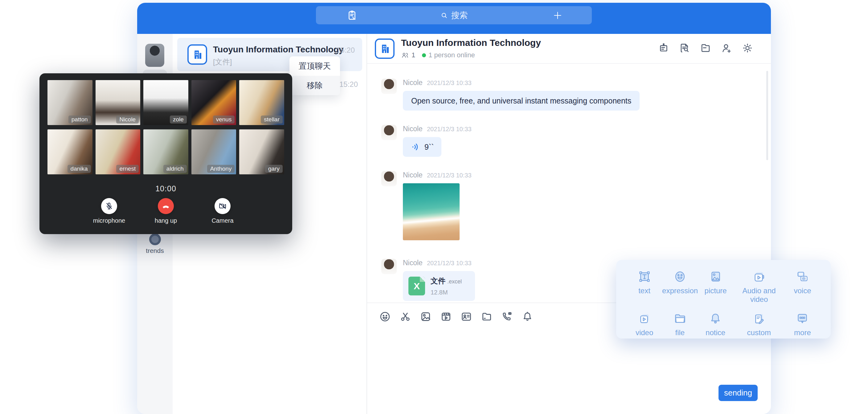  Describe the element at coordinates (680, 322) in the screenshot. I see `feature-file: file` at that location.